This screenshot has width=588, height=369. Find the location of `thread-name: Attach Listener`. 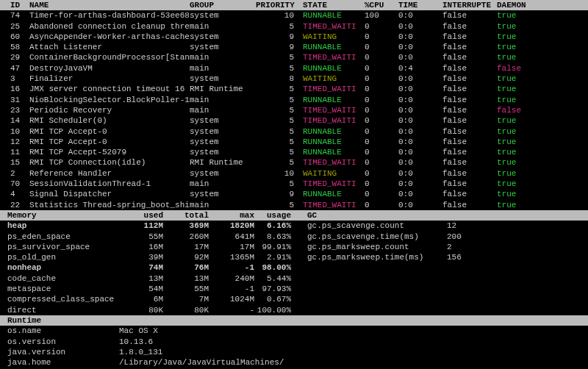

thread-name: Attach Listener is located at coordinates (110, 47).